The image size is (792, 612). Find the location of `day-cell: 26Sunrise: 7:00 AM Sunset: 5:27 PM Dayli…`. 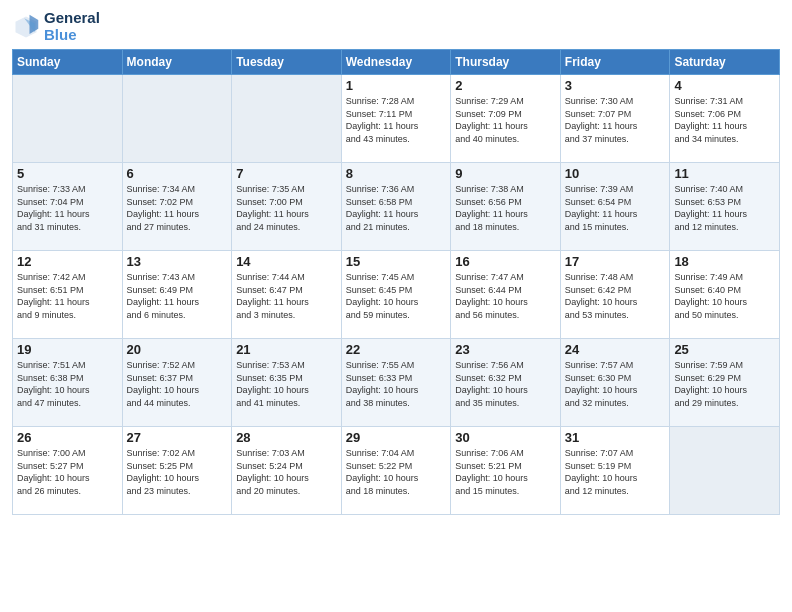

day-cell: 26Sunrise: 7:00 AM Sunset: 5:27 PM Dayli… is located at coordinates (68, 471).